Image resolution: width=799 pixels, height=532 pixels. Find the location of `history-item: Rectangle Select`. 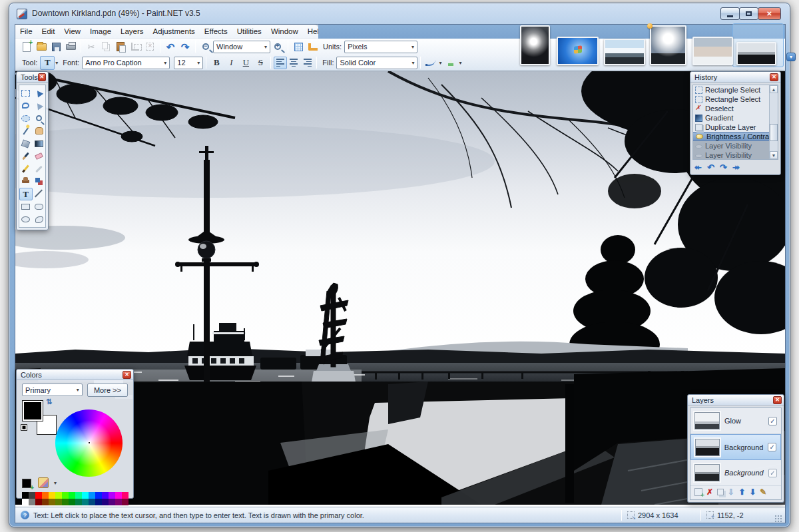

history-item: Rectangle Select is located at coordinates (731, 90).